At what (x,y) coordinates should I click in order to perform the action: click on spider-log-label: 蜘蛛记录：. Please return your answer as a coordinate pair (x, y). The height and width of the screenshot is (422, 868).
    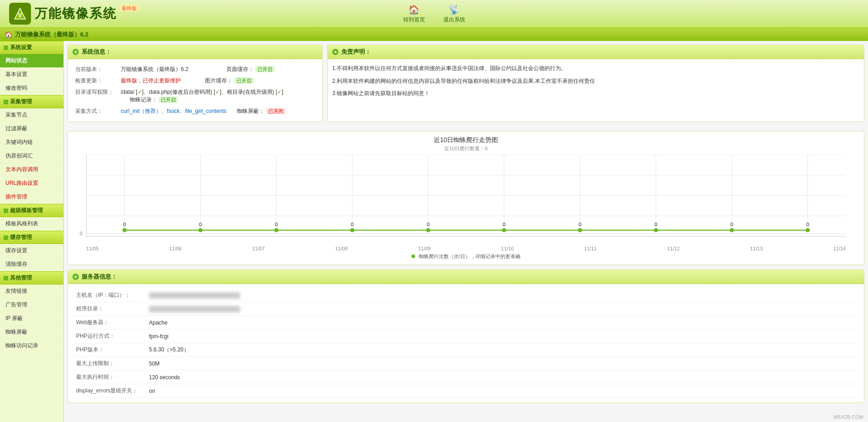
    Looking at the image, I should click on (144, 100).